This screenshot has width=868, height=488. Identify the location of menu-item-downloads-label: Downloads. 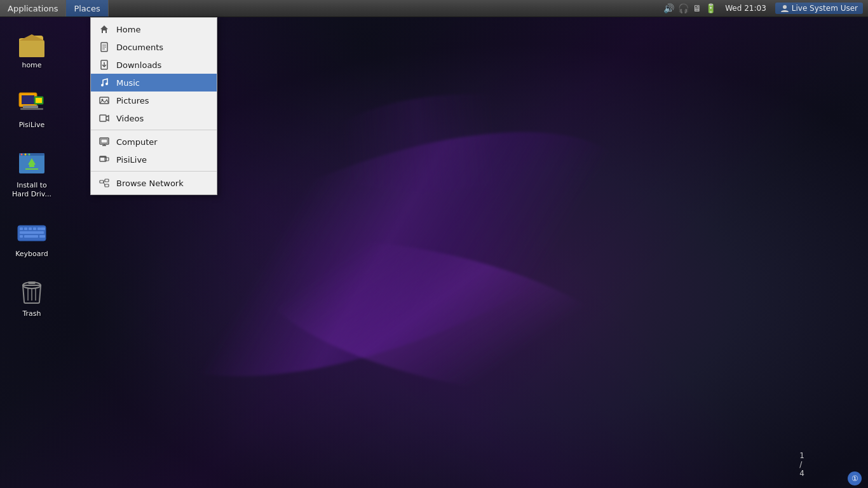
(139, 65).